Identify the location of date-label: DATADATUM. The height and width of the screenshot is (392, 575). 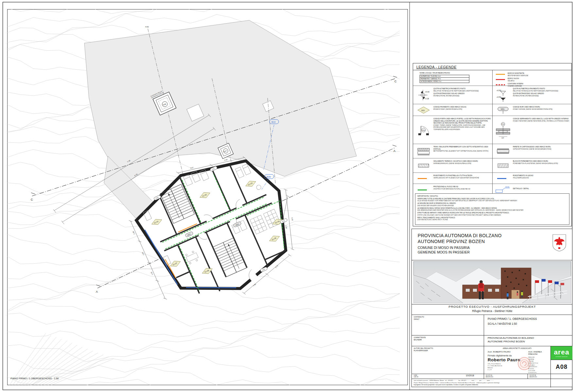
(416, 376).